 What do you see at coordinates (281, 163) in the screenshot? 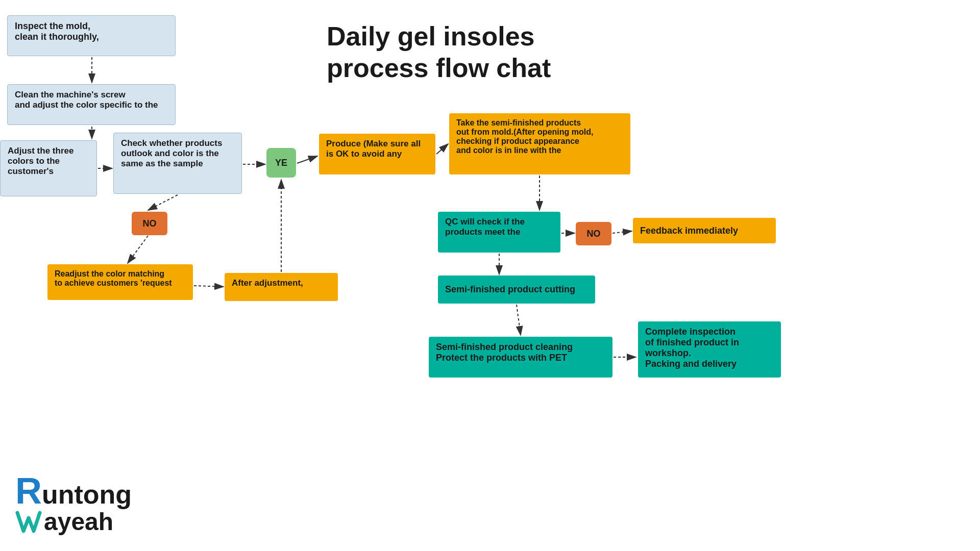
I see `badge-yes: YE` at bounding box center [281, 163].